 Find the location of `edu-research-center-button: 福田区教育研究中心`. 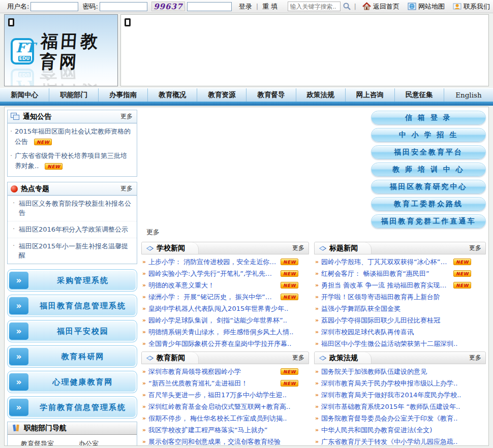

edu-research-center-button: 福田区教育研究中心 is located at coordinates (428, 187).